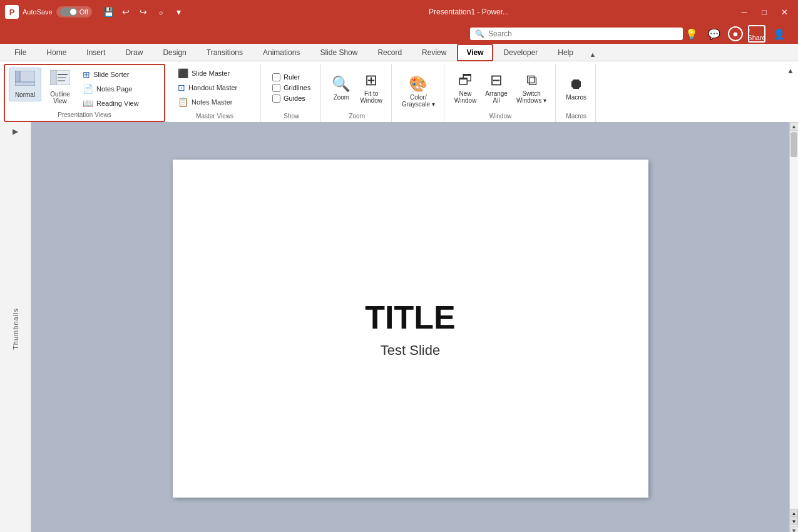  I want to click on tab-file: File, so click(20, 53).